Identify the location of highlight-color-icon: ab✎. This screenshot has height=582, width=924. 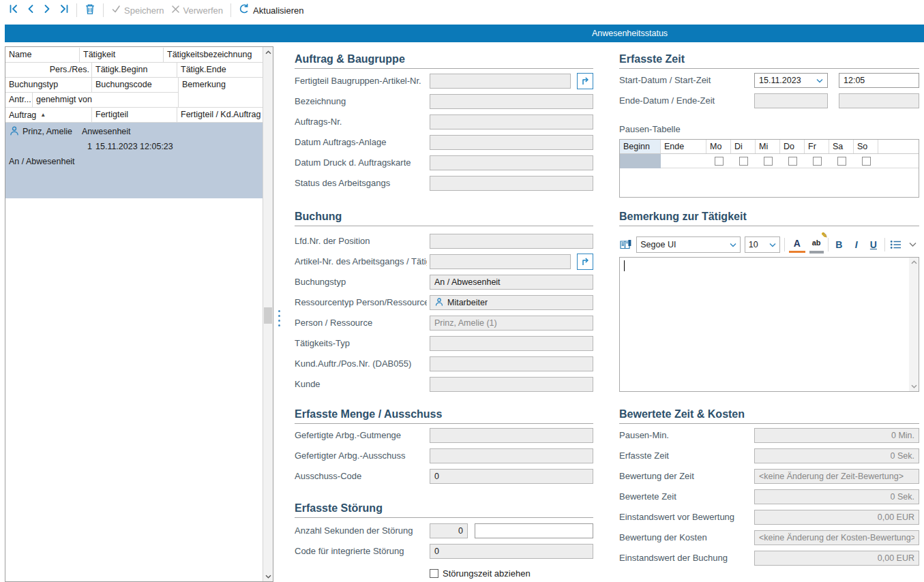
(817, 245).